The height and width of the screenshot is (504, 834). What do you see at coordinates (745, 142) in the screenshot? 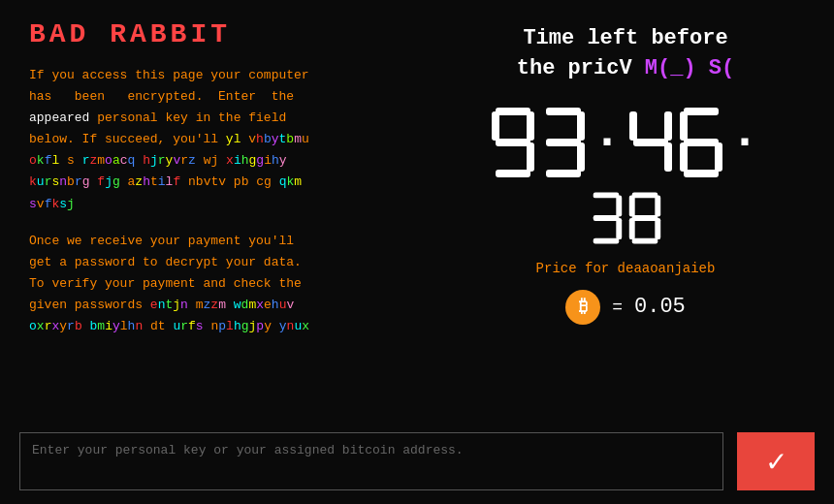
I see `colon-2: ·` at bounding box center [745, 142].